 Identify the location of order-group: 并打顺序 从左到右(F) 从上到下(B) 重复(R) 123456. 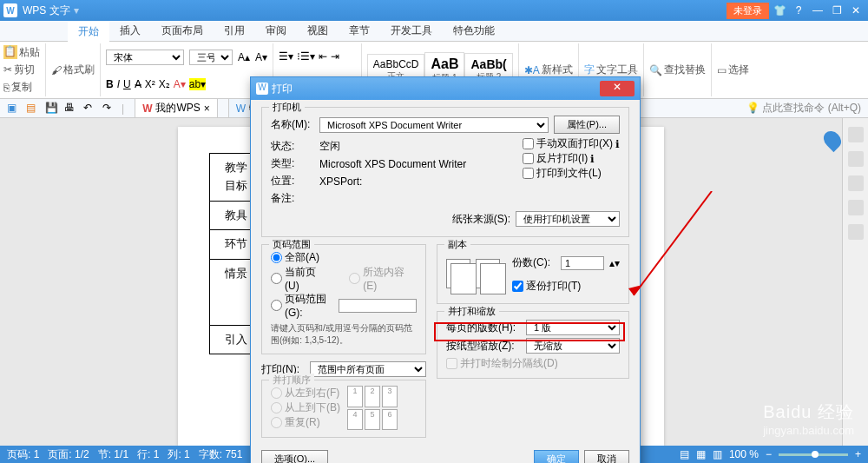
(344, 408).